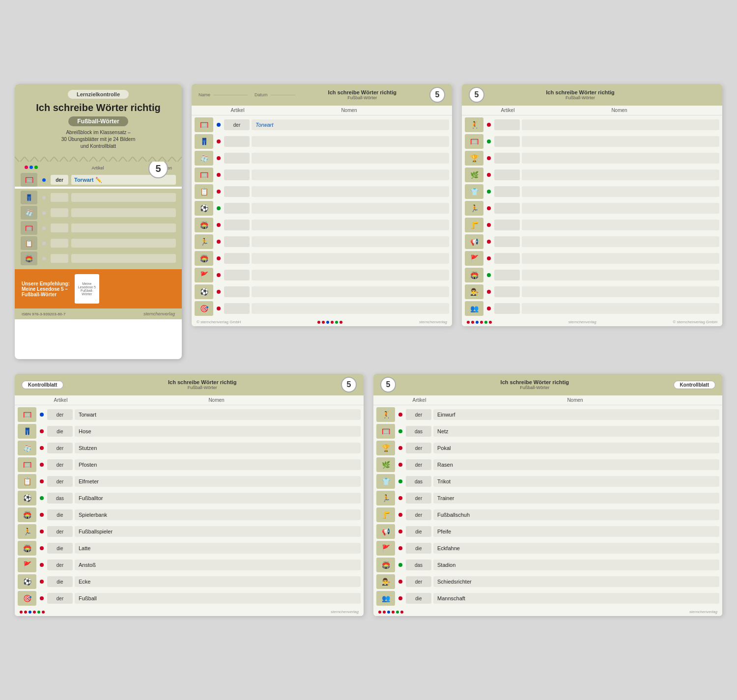 The height and width of the screenshot is (700, 737). What do you see at coordinates (350, 125) in the screenshot?
I see `nomen-field: Torwart` at bounding box center [350, 125].